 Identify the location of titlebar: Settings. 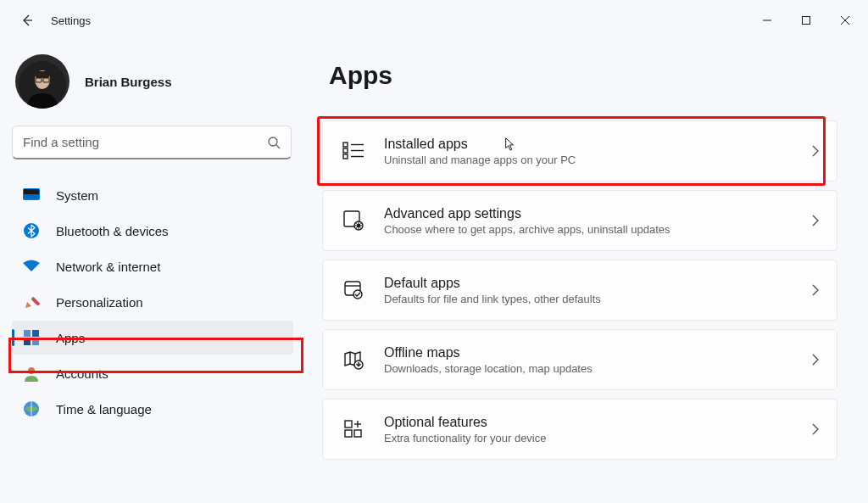
(434, 20).